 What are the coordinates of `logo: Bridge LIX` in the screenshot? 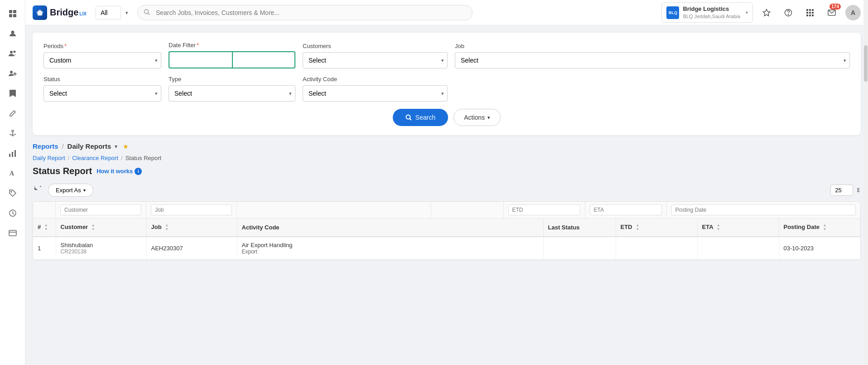 It's located at (60, 13).